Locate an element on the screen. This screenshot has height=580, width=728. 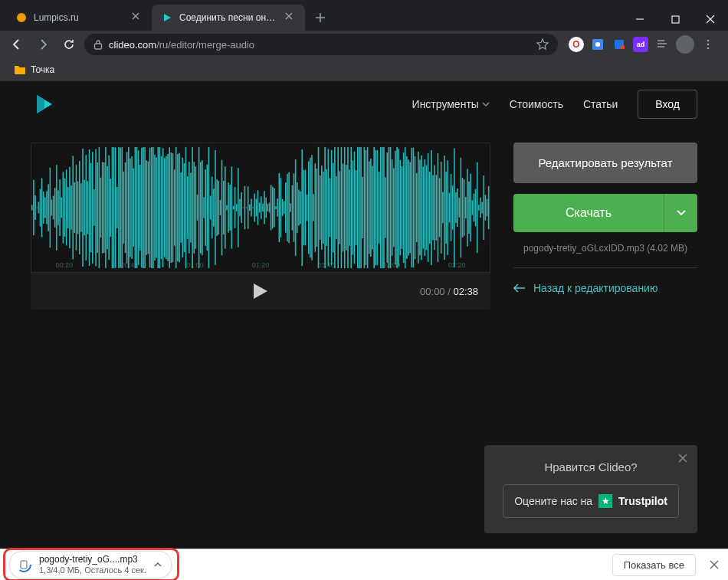
browser-tab-lumpics: Lumpics.ru is located at coordinates (79, 18).